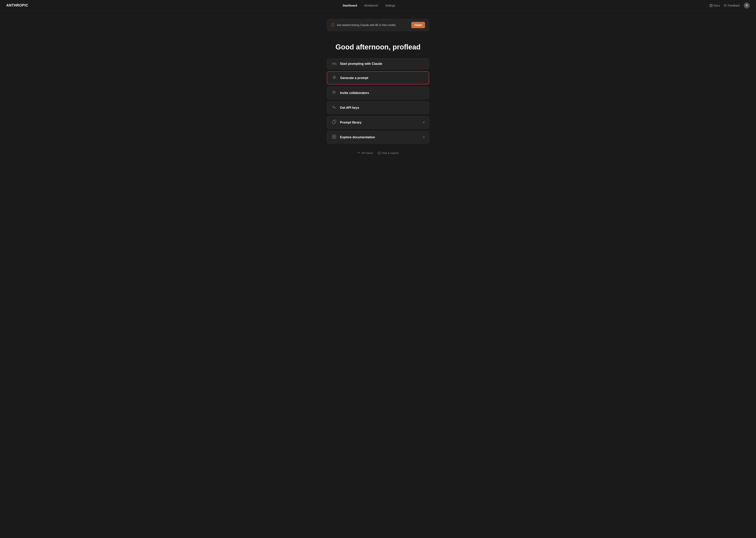  Describe the element at coordinates (378, 93) in the screenshot. I see `invite-collaborators-card: Invite collaborators` at that location.